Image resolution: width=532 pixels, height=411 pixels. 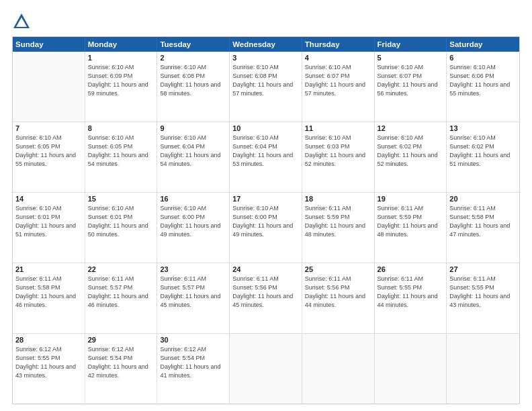 I want to click on day-number: 9, so click(x=193, y=128).